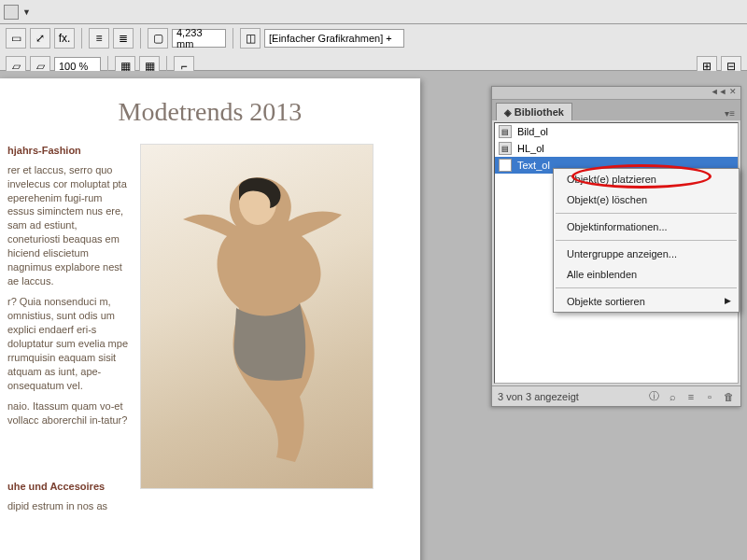 The width and height of the screenshot is (747, 560). Describe the element at coordinates (374, 48) in the screenshot. I see `main-toolbar: ▭ ⤢ fx. ≡ ≣ ▢ 4,233 mm ◫ [Einfacher Graf…` at that location.